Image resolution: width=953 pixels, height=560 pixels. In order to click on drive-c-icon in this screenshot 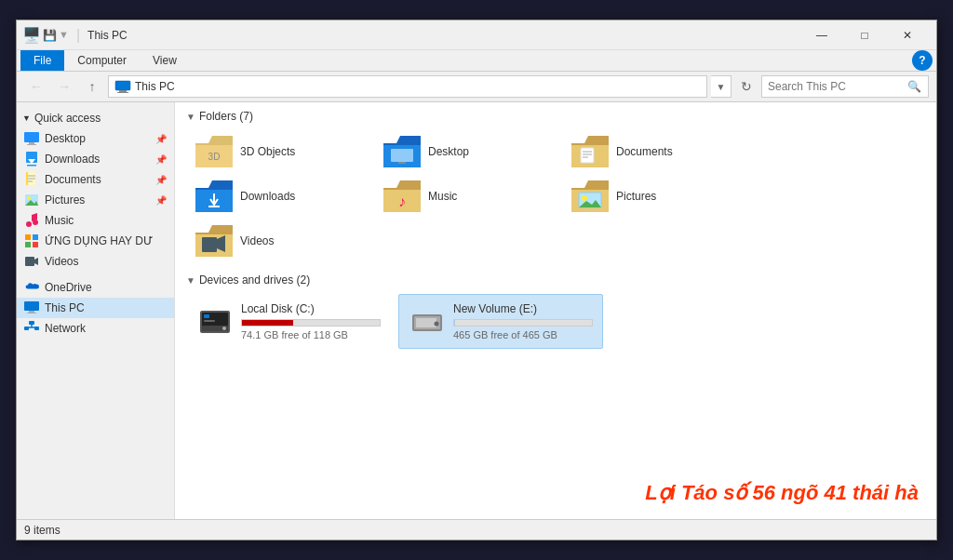, I will do `click(215, 322)`.